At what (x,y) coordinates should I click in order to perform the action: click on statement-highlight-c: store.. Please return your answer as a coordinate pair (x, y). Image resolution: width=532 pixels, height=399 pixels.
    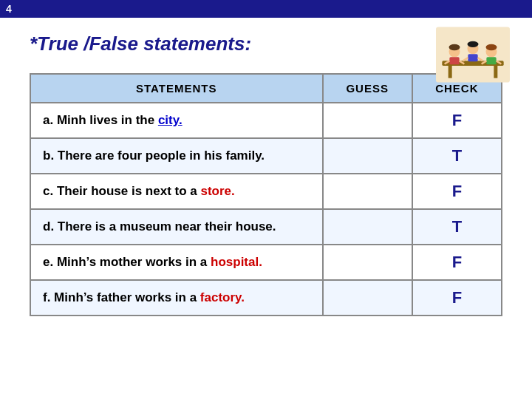
    Looking at the image, I should click on (218, 191).